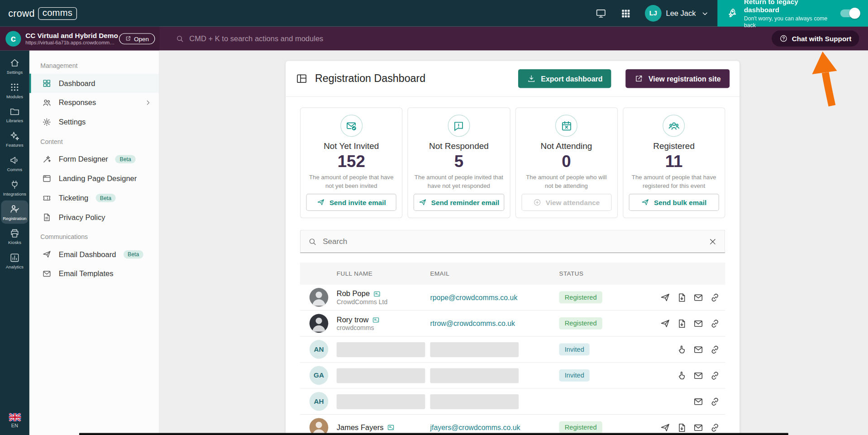  Describe the element at coordinates (94, 122) in the screenshot. I see `sidebar-item-settings: Settings` at that location.